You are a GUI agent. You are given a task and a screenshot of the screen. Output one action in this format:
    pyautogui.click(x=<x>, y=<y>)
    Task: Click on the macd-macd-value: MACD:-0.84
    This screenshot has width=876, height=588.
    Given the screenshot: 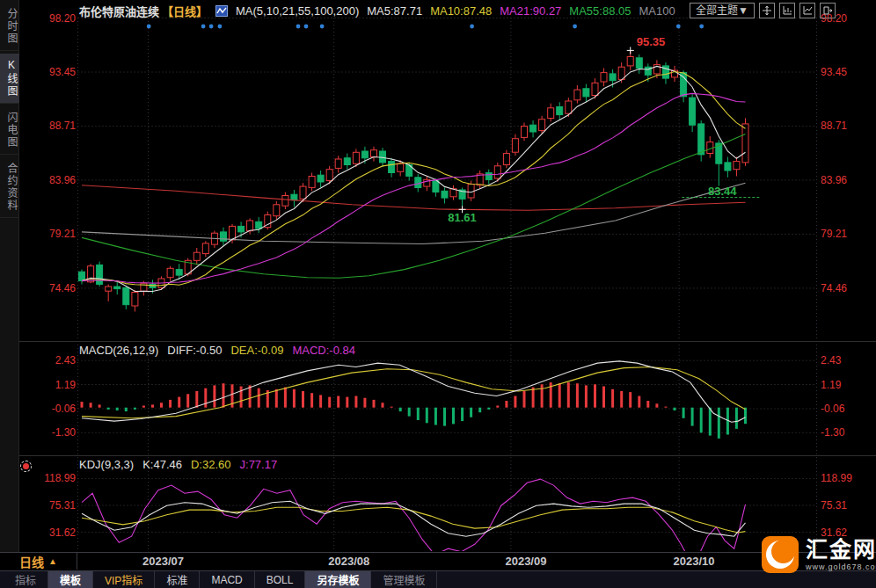 What is the action you would take?
    pyautogui.click(x=324, y=350)
    